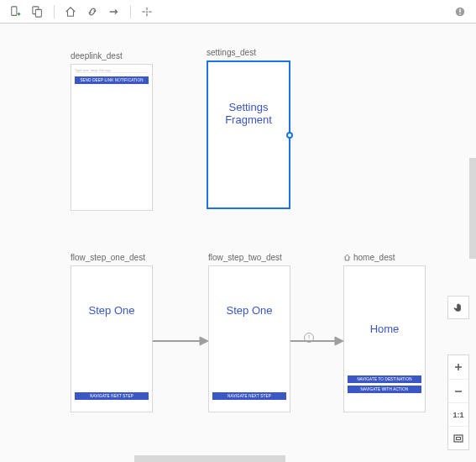  What do you see at coordinates (374, 257) in the screenshot?
I see `destination-label-text: home_dest` at bounding box center [374, 257].